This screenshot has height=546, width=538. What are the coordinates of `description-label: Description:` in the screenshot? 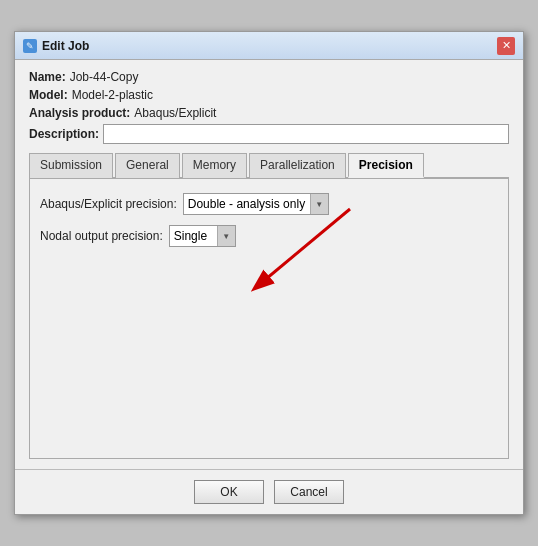 It's located at (64, 134).